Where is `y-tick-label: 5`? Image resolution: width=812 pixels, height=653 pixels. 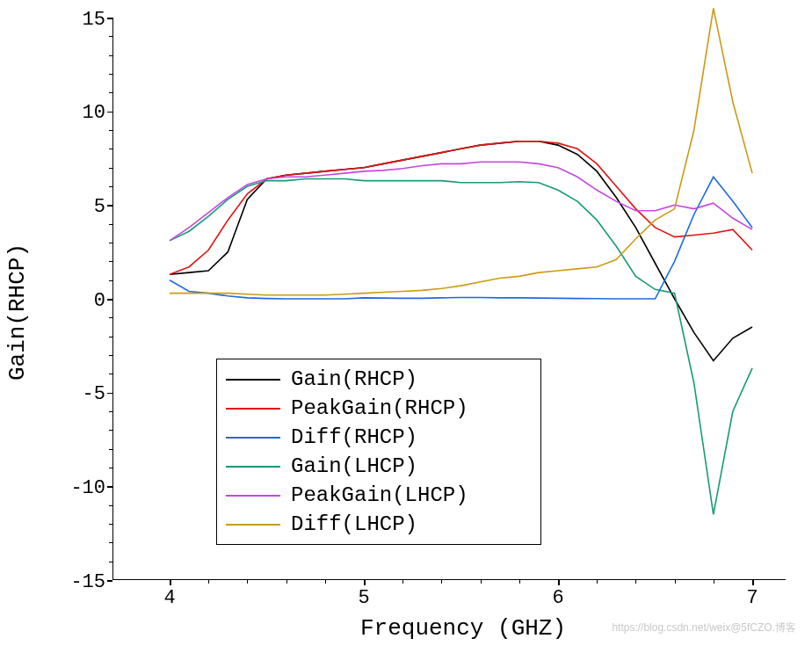
y-tick-label: 5 is located at coordinates (100, 207).